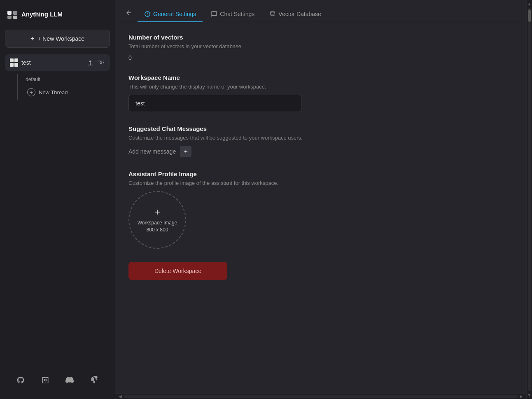  I want to click on default-thread: default, so click(66, 79).